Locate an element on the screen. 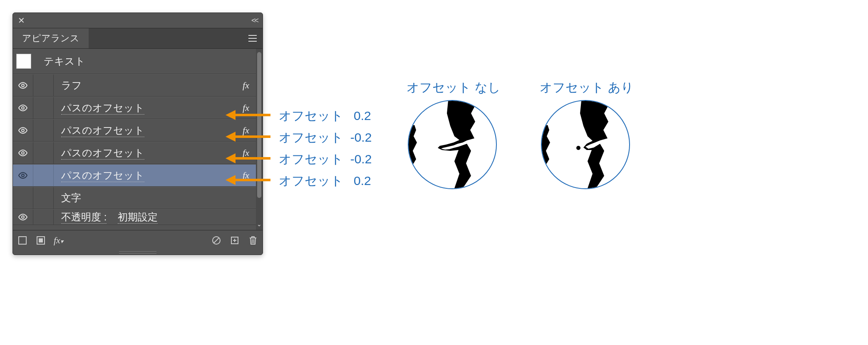 The image size is (868, 345). preview-title-with-offset: オフセット あり is located at coordinates (587, 88).